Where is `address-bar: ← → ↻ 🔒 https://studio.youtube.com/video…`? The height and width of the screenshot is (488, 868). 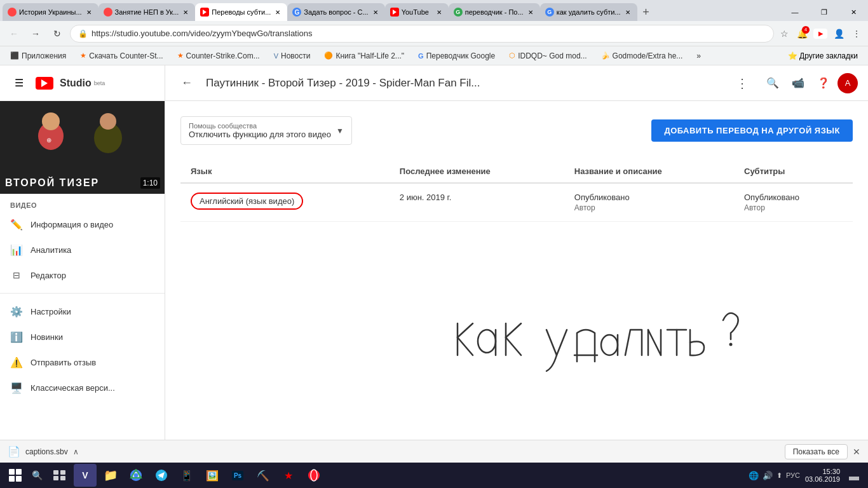 address-bar: ← → ↻ 🔒 https://studio.youtube.com/video… is located at coordinates (434, 34).